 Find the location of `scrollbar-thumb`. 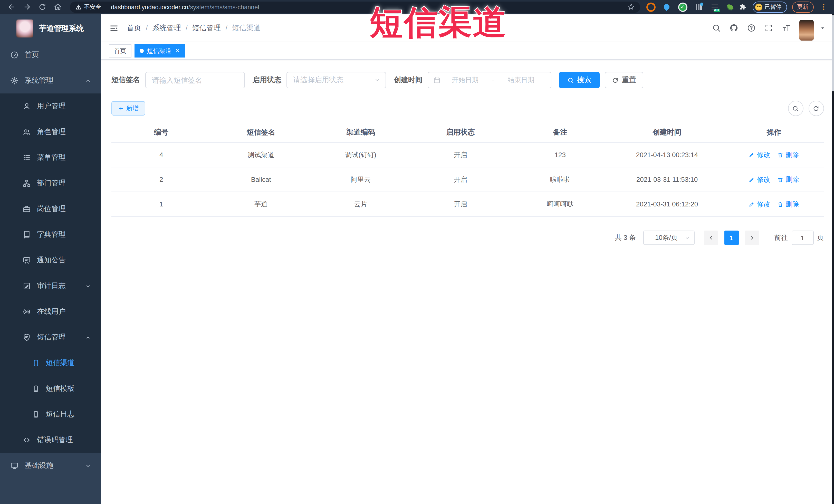

scrollbar-thumb is located at coordinates (833, 53).